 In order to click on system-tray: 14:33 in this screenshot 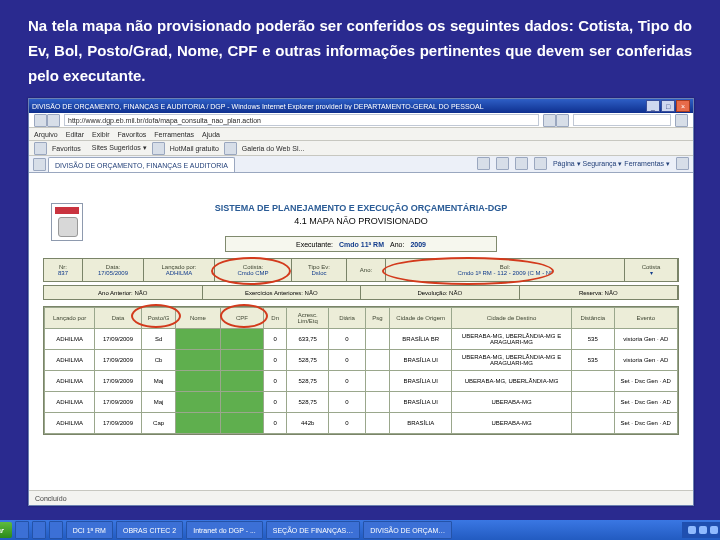, I will do `click(701, 530)`.